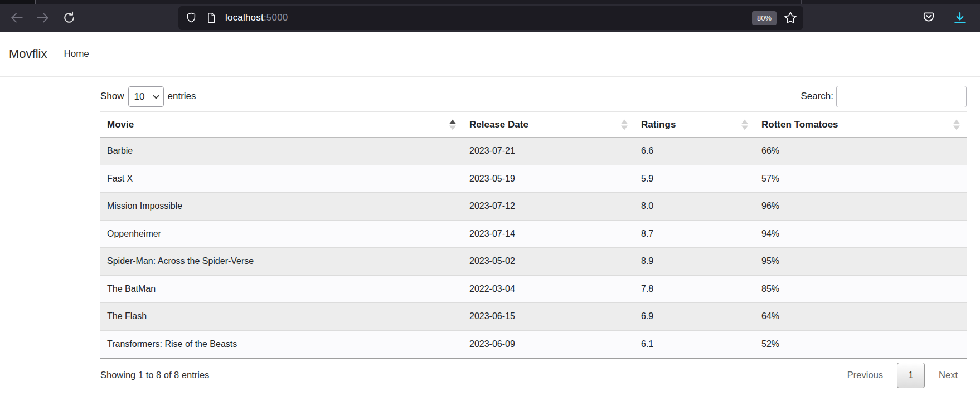  What do you see at coordinates (282, 125) in the screenshot?
I see `column-header-movie: Movie` at bounding box center [282, 125].